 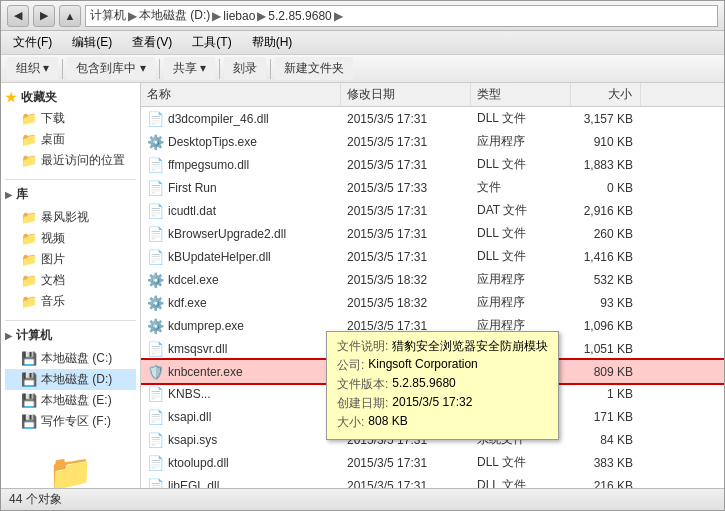 I want to click on file-list-header: 名称 修改日期 类型 大小, so click(x=432, y=95).